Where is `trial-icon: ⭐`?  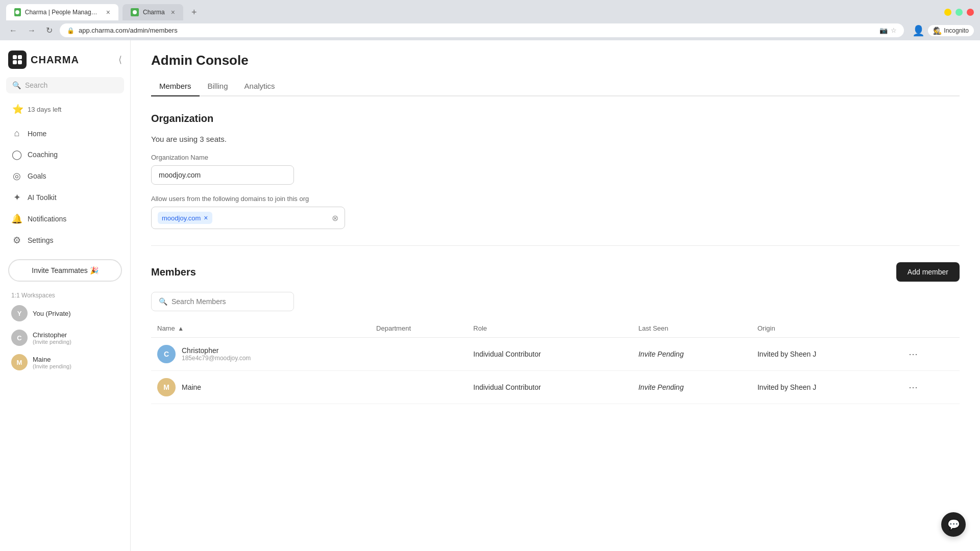 trial-icon: ⭐ is located at coordinates (18, 109).